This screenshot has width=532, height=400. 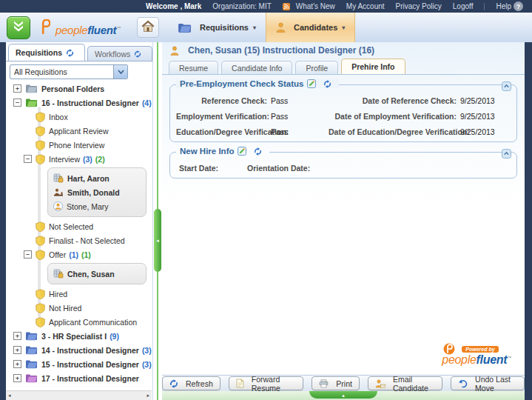 I want to click on welcome-text: Welcome , Mark, so click(x=173, y=6).